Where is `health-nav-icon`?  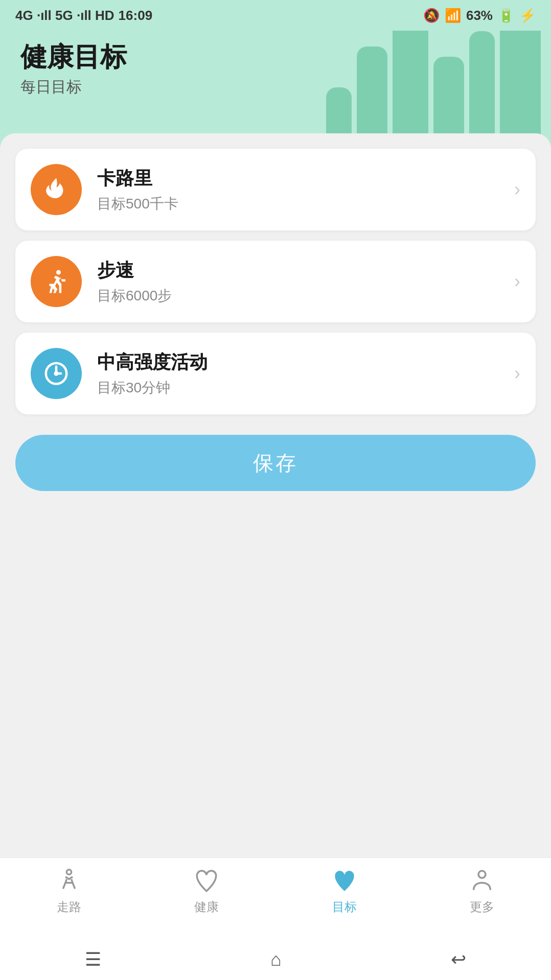 health-nav-icon is located at coordinates (206, 880).